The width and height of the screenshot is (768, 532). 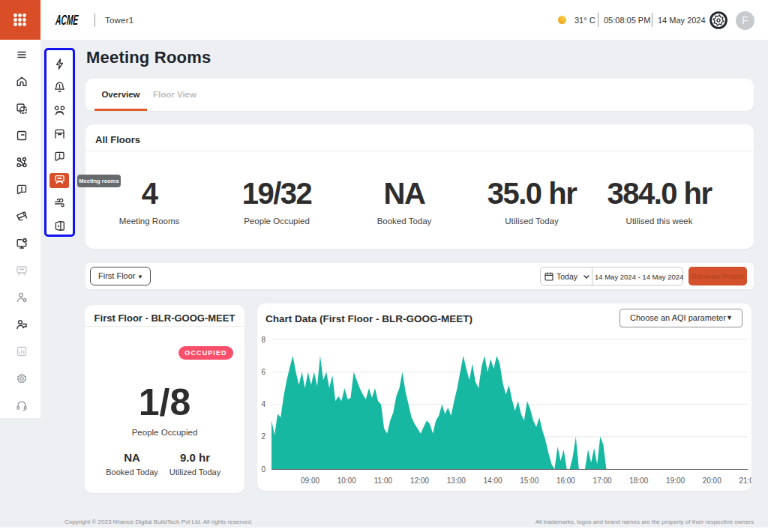 What do you see at coordinates (675, 481) in the screenshot?
I see `svg-text: 19:00` at bounding box center [675, 481].